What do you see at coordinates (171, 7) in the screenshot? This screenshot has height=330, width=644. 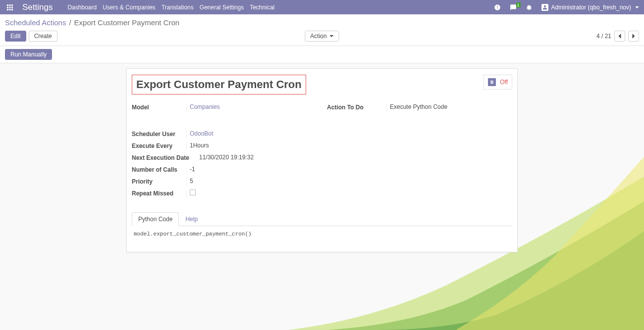 I see `nav-links: Dashboard Users & Companies Translations…` at bounding box center [171, 7].